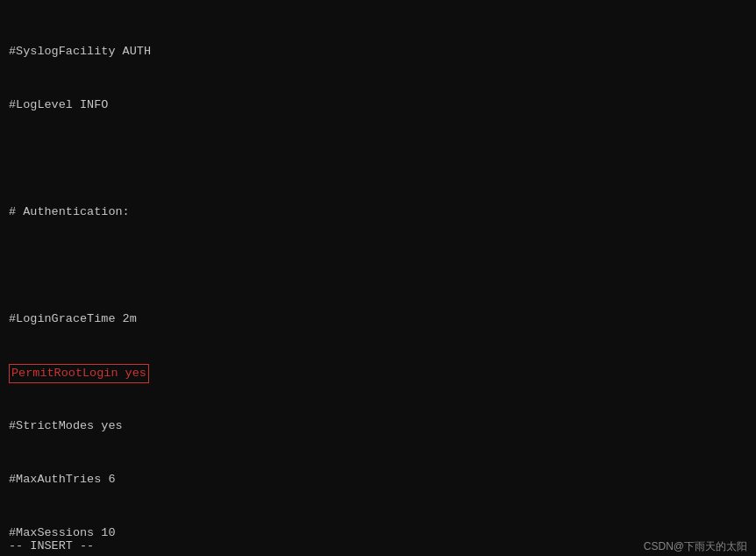  What do you see at coordinates (51, 545) in the screenshot?
I see `insert-mode-label: -- INSERT --` at bounding box center [51, 545].